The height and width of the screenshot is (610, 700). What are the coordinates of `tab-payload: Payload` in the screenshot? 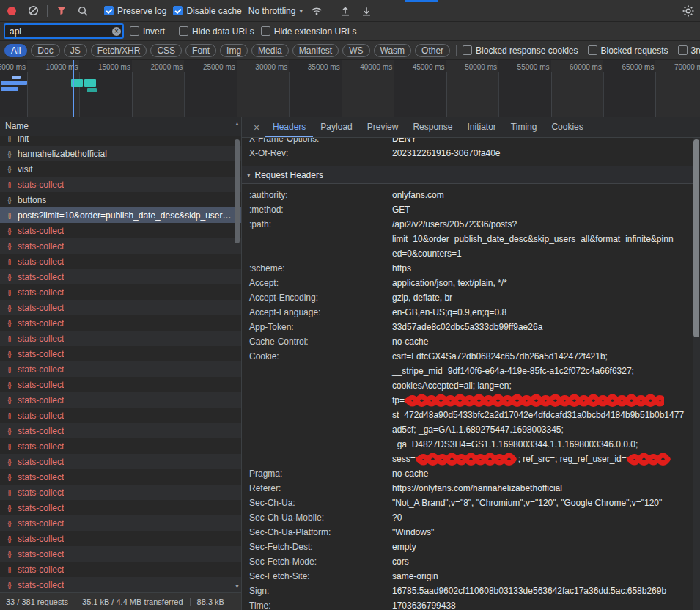 It's located at (336, 128).